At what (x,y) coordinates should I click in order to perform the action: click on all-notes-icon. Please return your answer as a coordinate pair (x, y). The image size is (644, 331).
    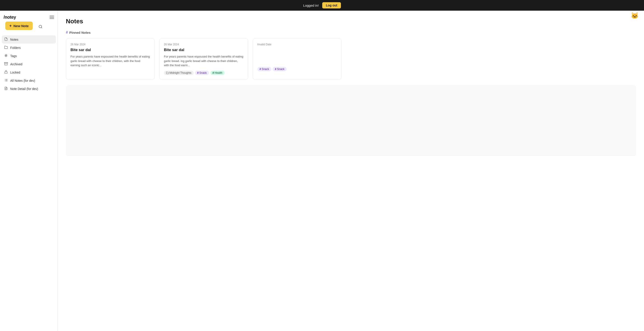
    Looking at the image, I should click on (6, 80).